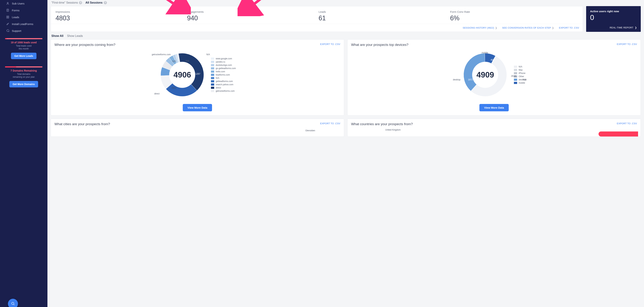 The image size is (644, 307). What do you see at coordinates (24, 43) in the screenshot?
I see `leads-usage-title: 19 of 1000 leads used` at bounding box center [24, 43].